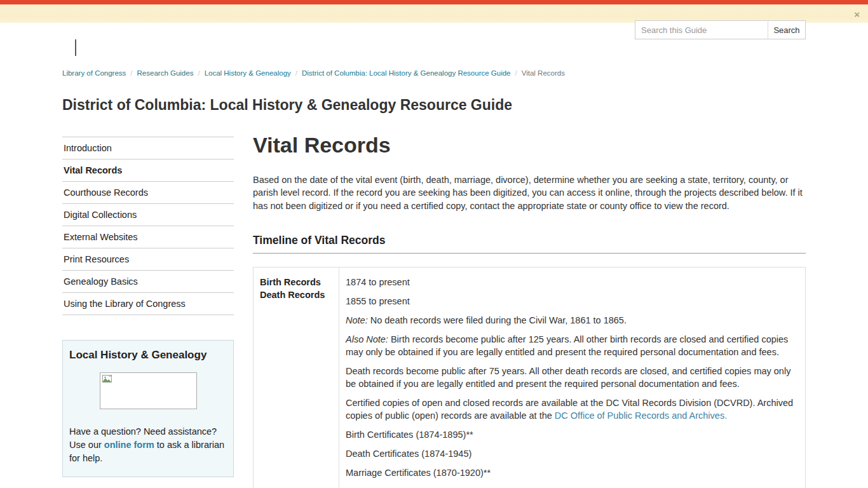  Describe the element at coordinates (434, 73) in the screenshot. I see `breadcrumb: Library of Congress/Research Guides/Loca…` at that location.